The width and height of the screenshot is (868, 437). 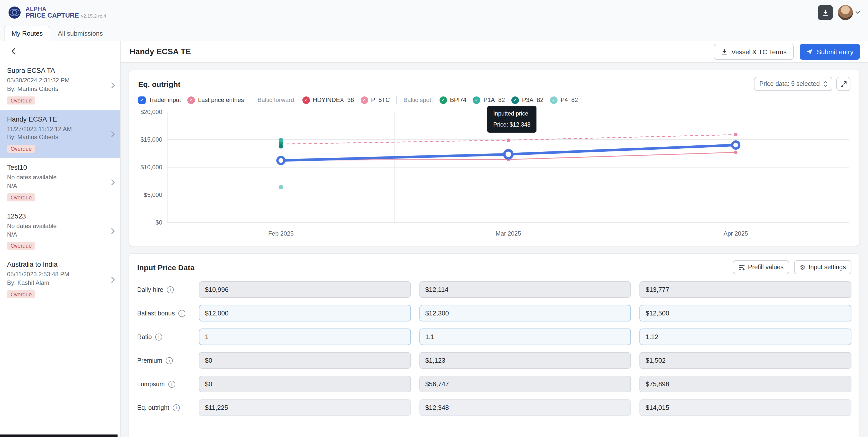 I want to click on horizontal-scrollbar, so click(x=59, y=436).